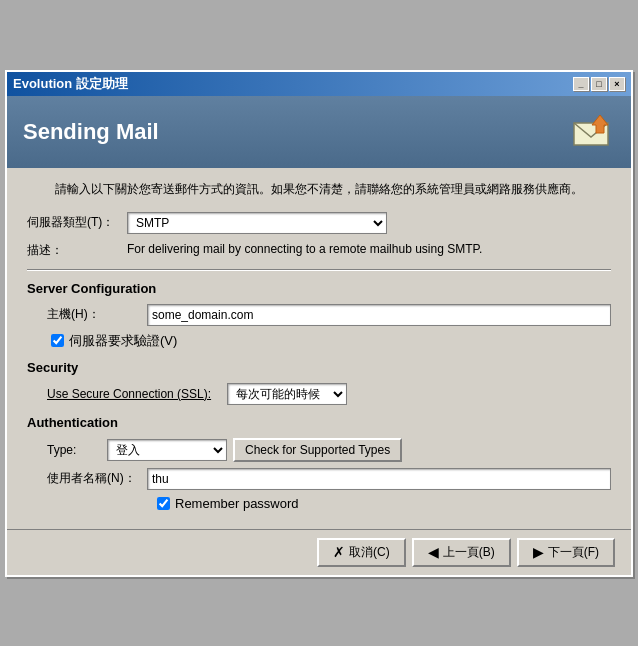 Image resolution: width=638 pixels, height=646 pixels. What do you see at coordinates (319, 479) in the screenshot?
I see `username-row: 使用者名稱(N)：` at bounding box center [319, 479].